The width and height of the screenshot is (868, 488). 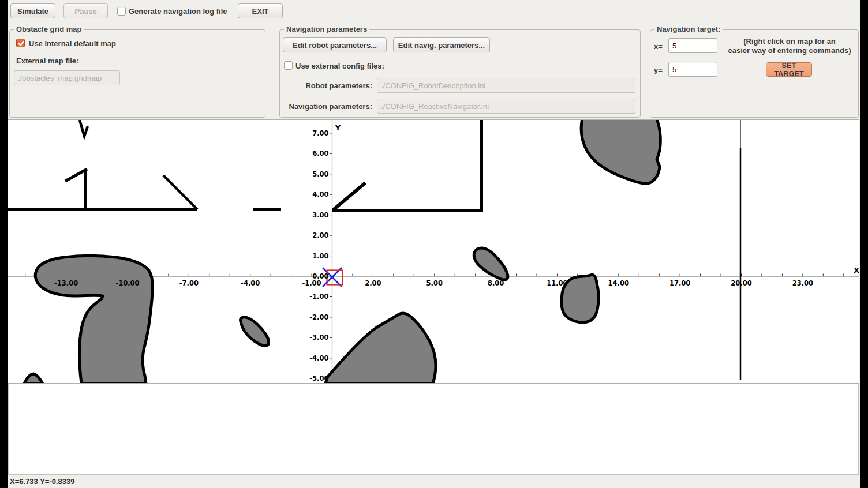 I want to click on nav-parameters-input, so click(x=506, y=106).